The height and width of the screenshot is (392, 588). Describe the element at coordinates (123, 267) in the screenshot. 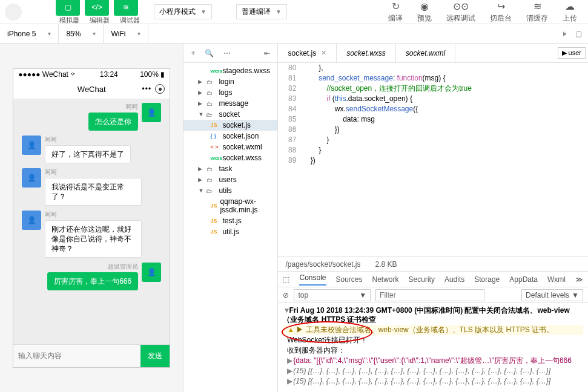

I see `message-name: 超级管理员` at that location.